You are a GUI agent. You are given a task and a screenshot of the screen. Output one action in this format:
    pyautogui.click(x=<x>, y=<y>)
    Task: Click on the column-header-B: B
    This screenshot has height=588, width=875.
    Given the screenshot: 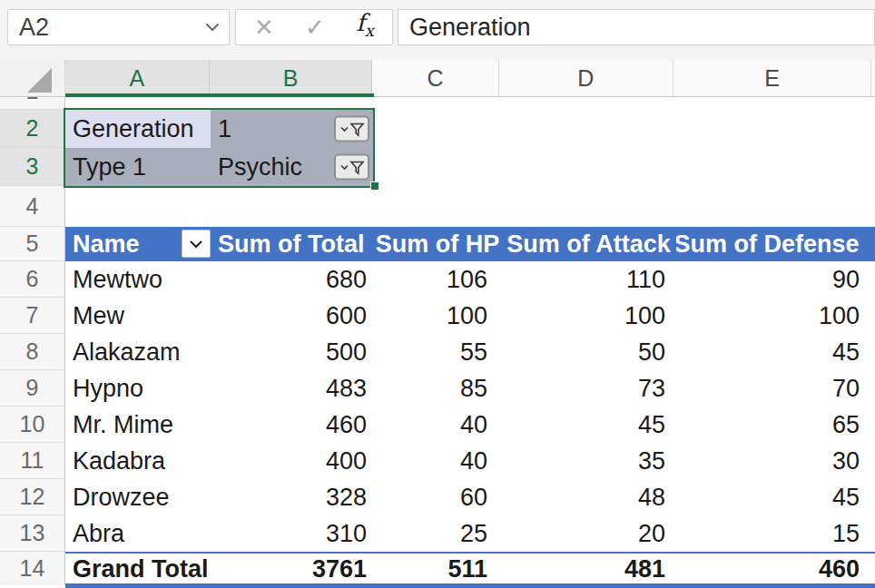 What is the action you would take?
    pyautogui.click(x=290, y=78)
    